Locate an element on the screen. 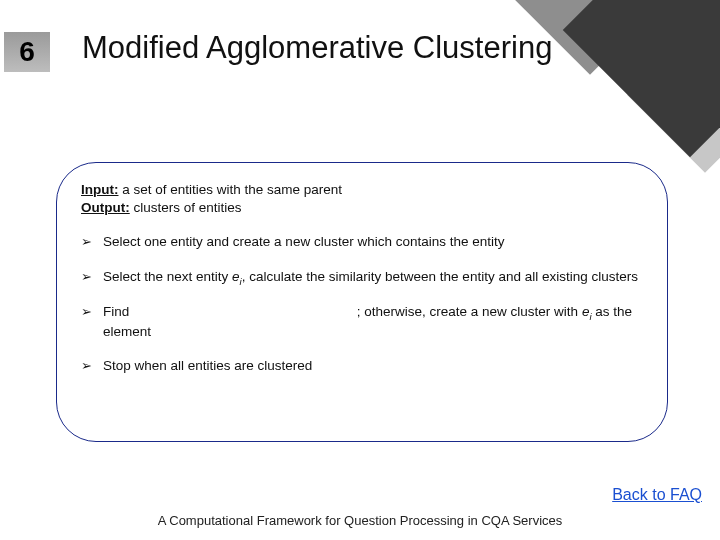  bullet-1-text: Select one entity and create a new clust… is located at coordinates (304, 242).